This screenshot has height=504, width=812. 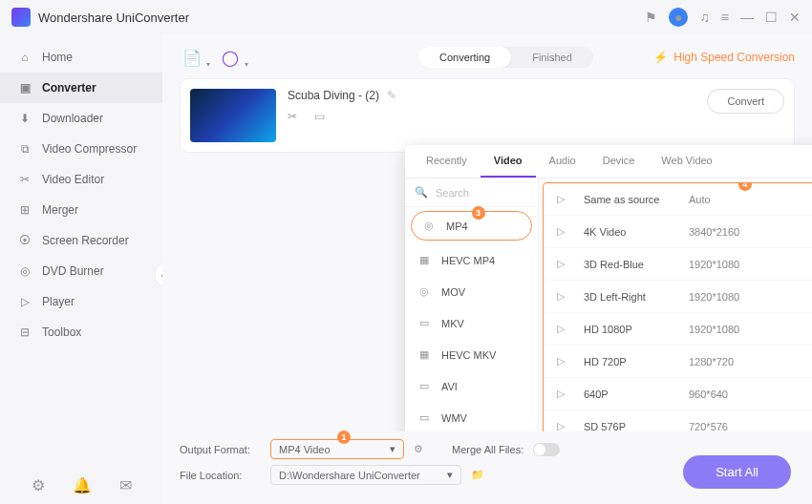 What do you see at coordinates (25, 57) in the screenshot?
I see `home-icon: ⌂` at bounding box center [25, 57].